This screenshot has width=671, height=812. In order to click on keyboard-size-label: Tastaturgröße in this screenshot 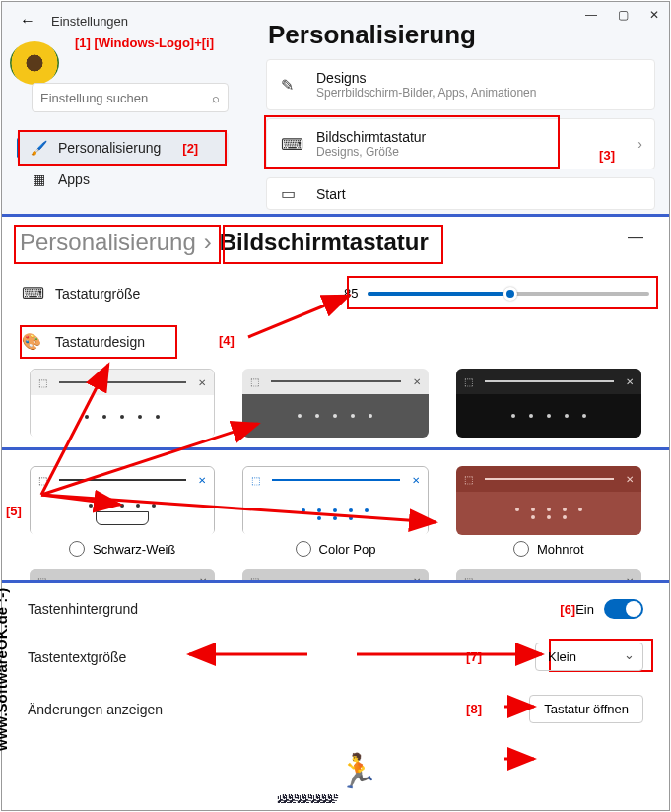, I will do `click(199, 294)`.